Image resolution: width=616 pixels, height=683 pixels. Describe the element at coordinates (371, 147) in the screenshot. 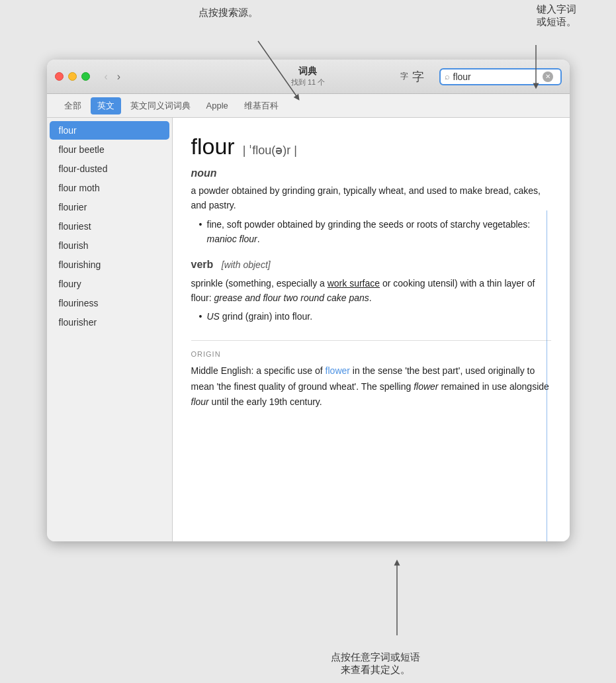

I see `word-header: flour | ˈflou(ə)r |` at that location.